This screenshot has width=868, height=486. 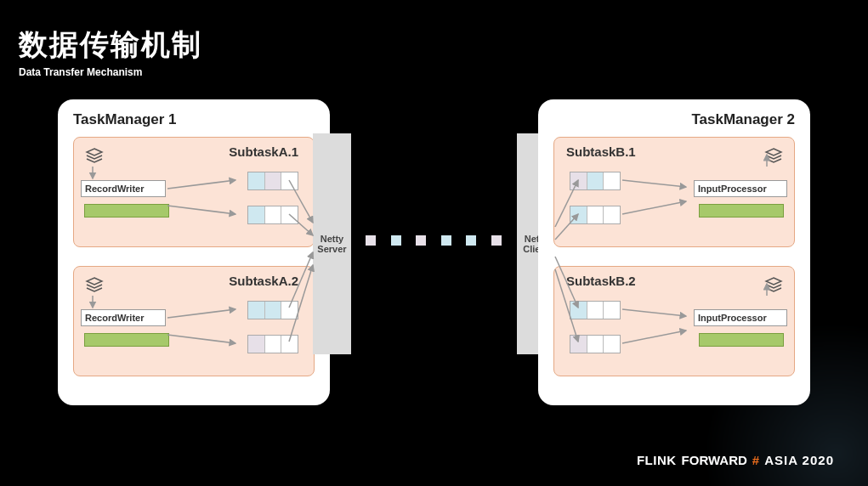 I want to click on sub-title: Data Transfer Mechanism, so click(x=111, y=72).